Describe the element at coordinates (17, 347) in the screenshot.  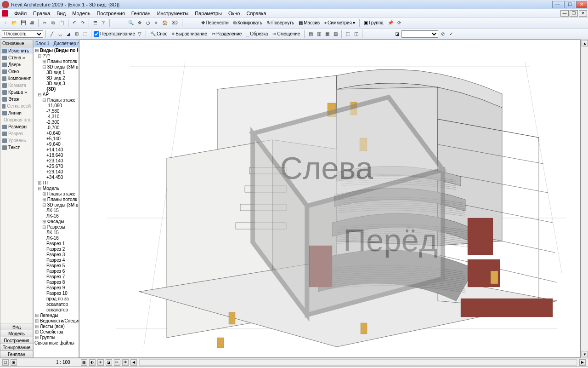
I see `design-tab: Тонирование` at that location.